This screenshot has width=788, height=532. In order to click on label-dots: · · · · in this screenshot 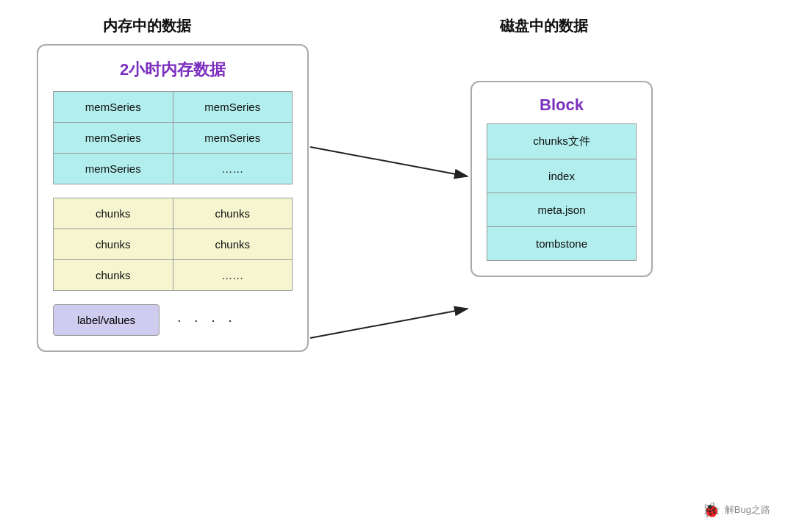, I will do `click(207, 320)`.